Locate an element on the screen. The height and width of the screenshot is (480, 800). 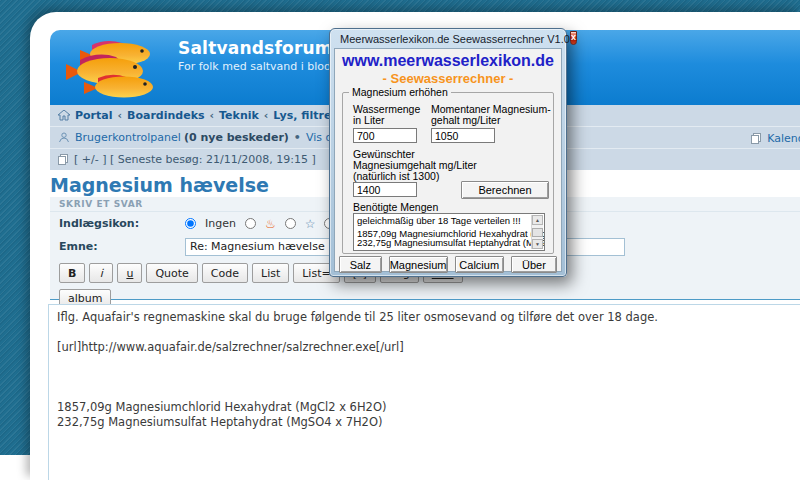
magnesium-button: Magnesium is located at coordinates (418, 264).